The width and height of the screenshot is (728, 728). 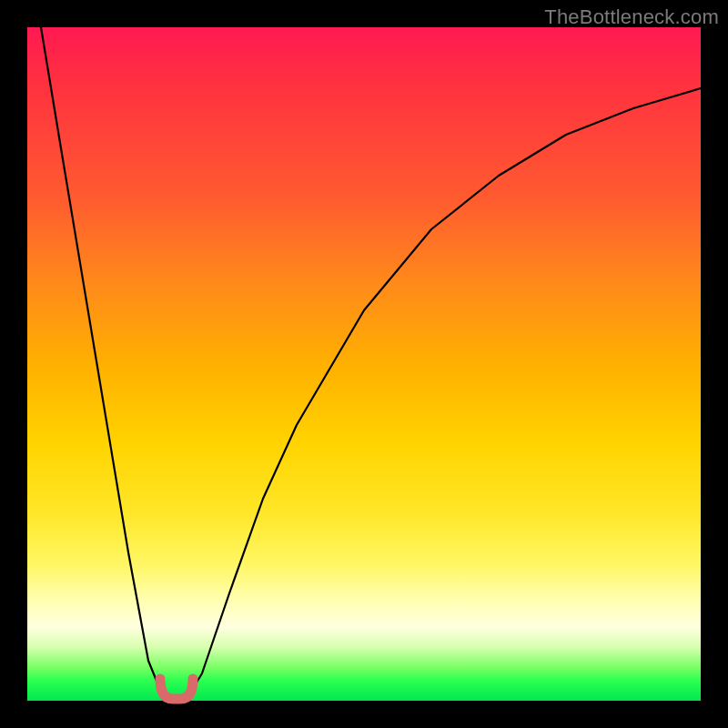 What do you see at coordinates (177, 689) in the screenshot?
I see `valley-marker` at bounding box center [177, 689].